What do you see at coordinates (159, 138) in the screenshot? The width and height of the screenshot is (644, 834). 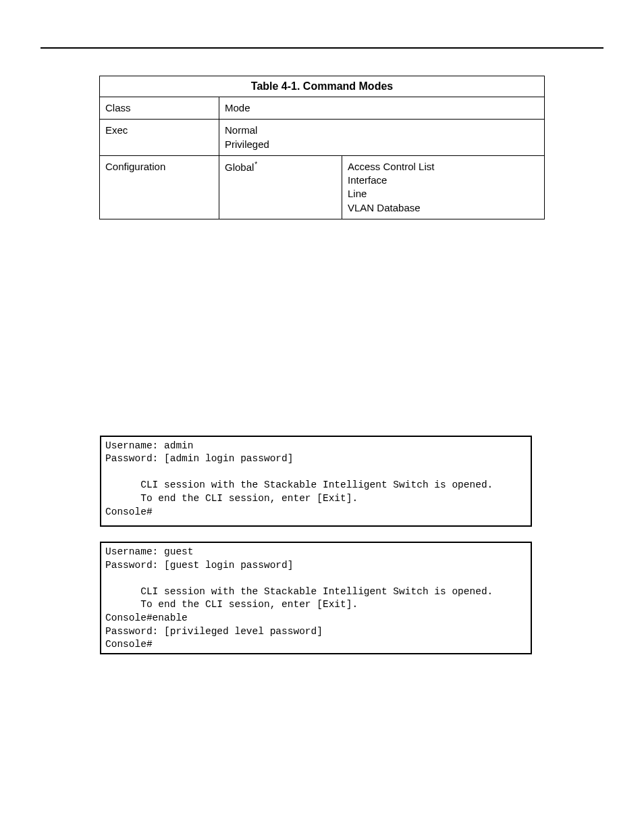 I see `cell-class-exec: Exec` at bounding box center [159, 138].